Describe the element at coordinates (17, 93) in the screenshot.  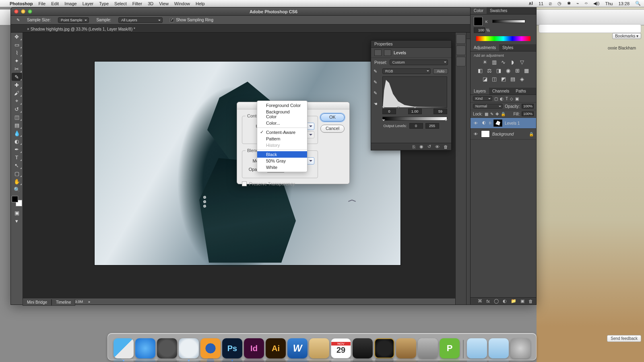
I see `brush-tool: 🖌` at that location.